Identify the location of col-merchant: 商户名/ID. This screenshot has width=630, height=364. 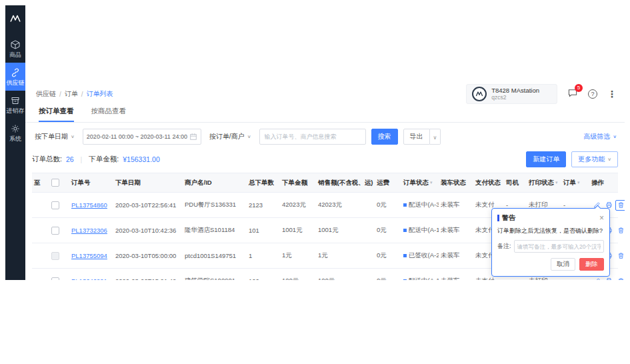
(215, 183).